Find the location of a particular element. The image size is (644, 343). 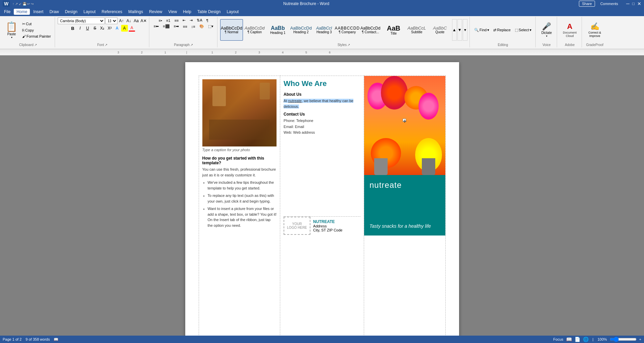

menu-review: Review is located at coordinates (156, 12).